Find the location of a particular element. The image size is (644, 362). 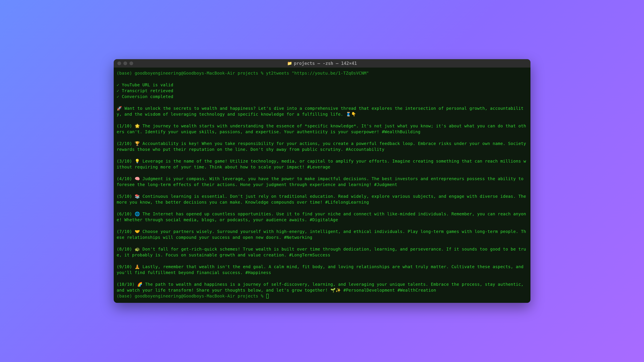

status-line: ✓ Conversion completed is located at coordinates (322, 96).